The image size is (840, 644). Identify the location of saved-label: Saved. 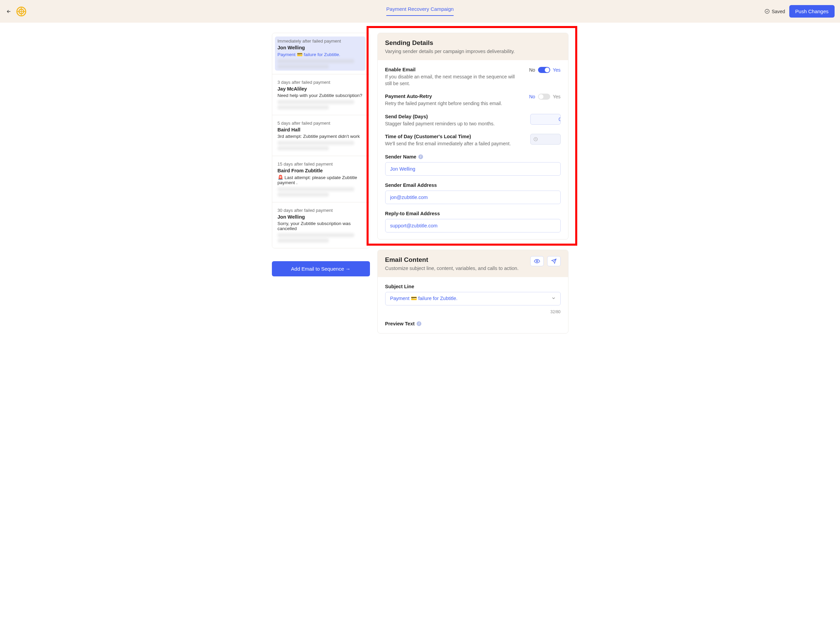
(779, 12).